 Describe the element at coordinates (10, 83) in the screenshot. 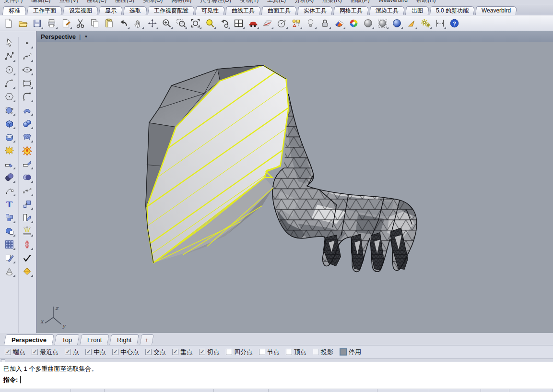

I see `arc-tool-button` at that location.